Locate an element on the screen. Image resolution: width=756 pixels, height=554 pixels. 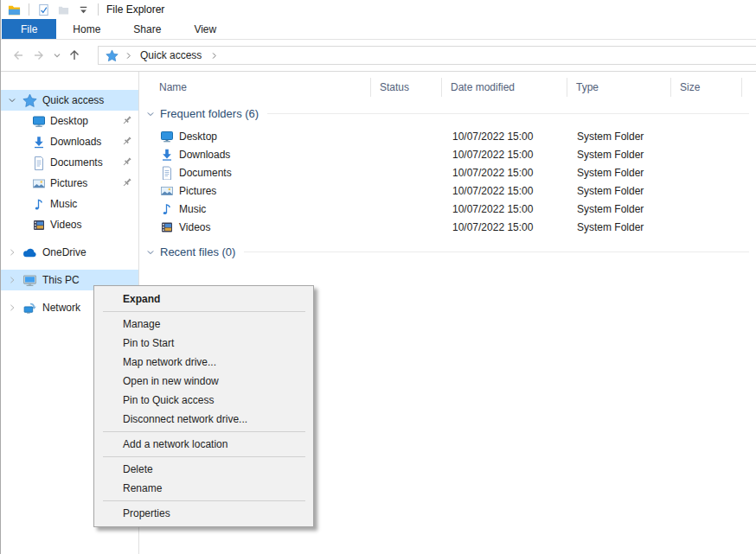
sidebar-item-downloads: Downloads is located at coordinates (69, 142).